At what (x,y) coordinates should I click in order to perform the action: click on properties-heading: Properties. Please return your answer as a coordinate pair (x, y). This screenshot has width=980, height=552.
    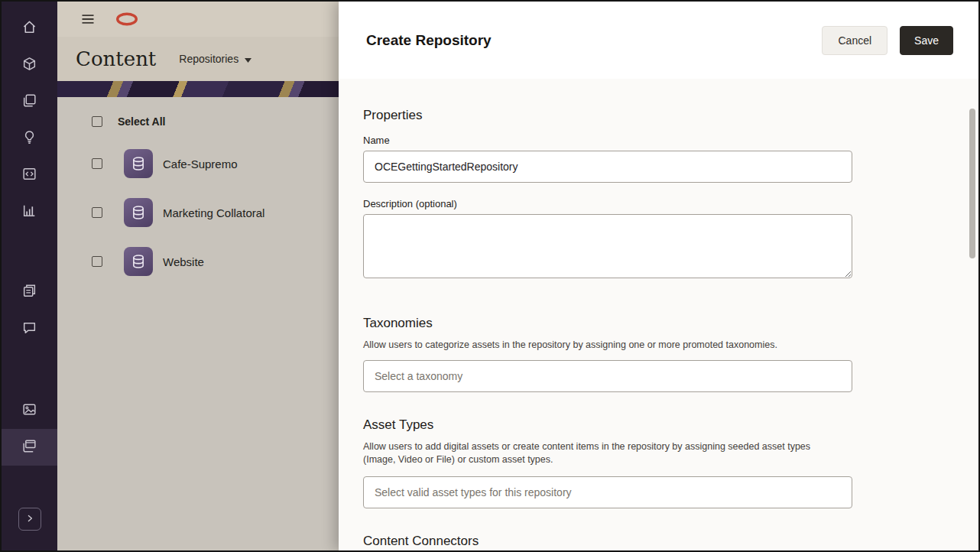
    Looking at the image, I should click on (671, 115).